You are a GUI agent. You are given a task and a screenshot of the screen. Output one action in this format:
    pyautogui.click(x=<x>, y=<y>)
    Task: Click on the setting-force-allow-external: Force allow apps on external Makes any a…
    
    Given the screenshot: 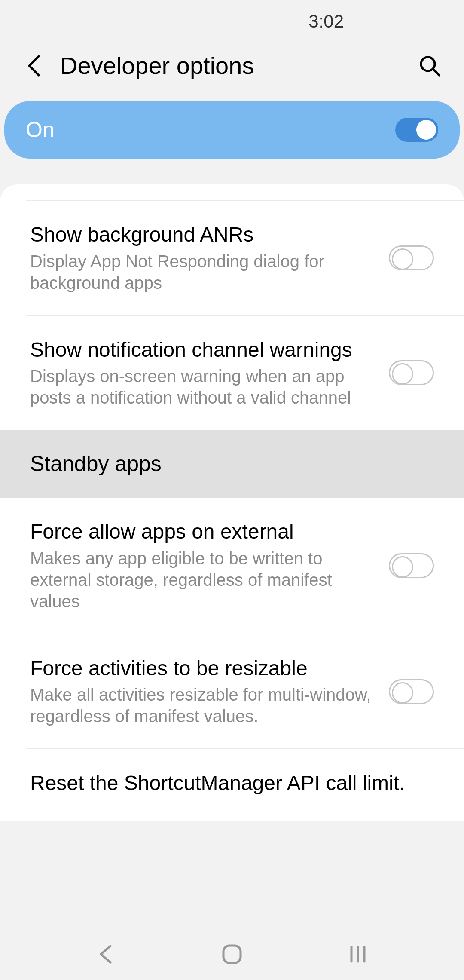 What is the action you would take?
    pyautogui.click(x=232, y=566)
    